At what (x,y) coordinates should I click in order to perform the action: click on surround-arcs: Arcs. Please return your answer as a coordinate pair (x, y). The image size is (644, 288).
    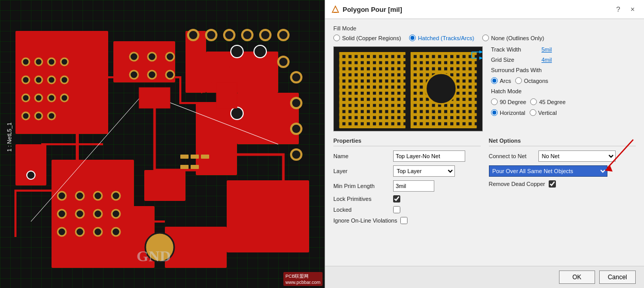
    Looking at the image, I should click on (501, 80).